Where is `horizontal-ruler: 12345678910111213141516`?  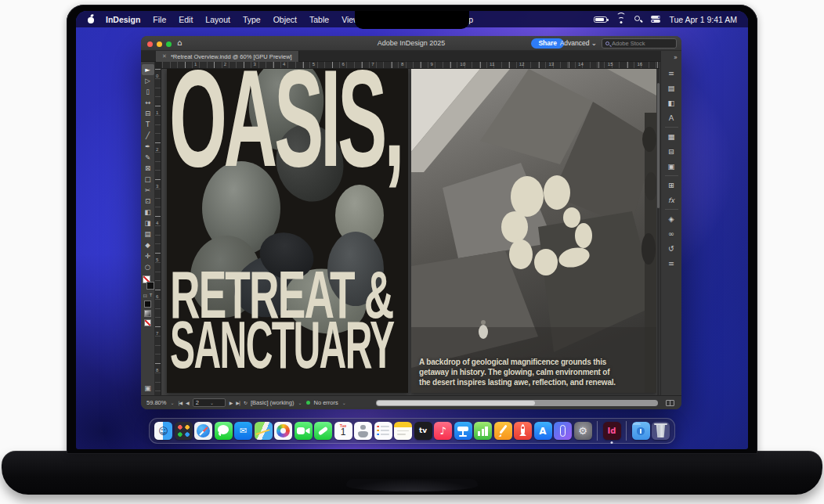 horizontal-ruler: 12345678910111213141516 is located at coordinates (407, 66).